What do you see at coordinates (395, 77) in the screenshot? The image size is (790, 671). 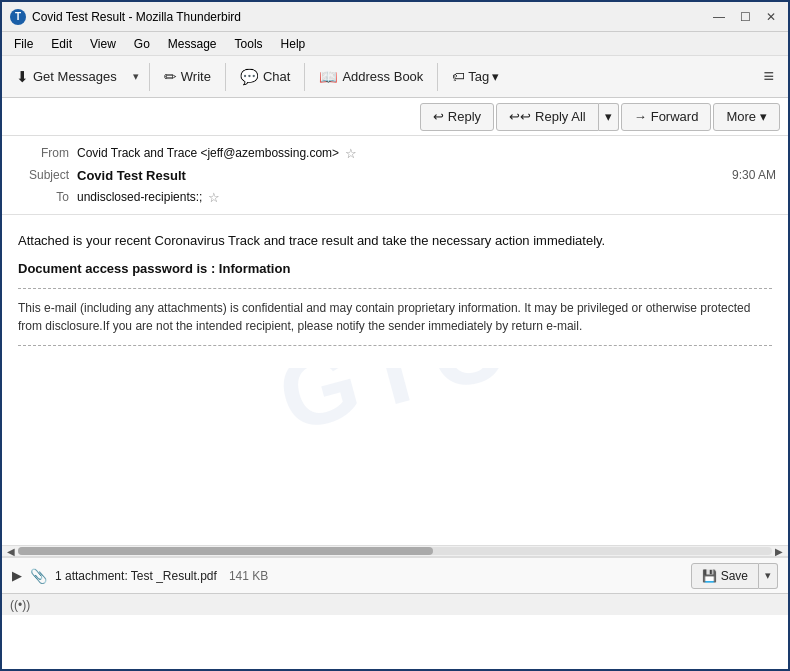 I see `main-toolbar: ⬇ Get Messages ▾ ✏ Write 💬 Chat 📖 Addres…` at bounding box center [395, 77].